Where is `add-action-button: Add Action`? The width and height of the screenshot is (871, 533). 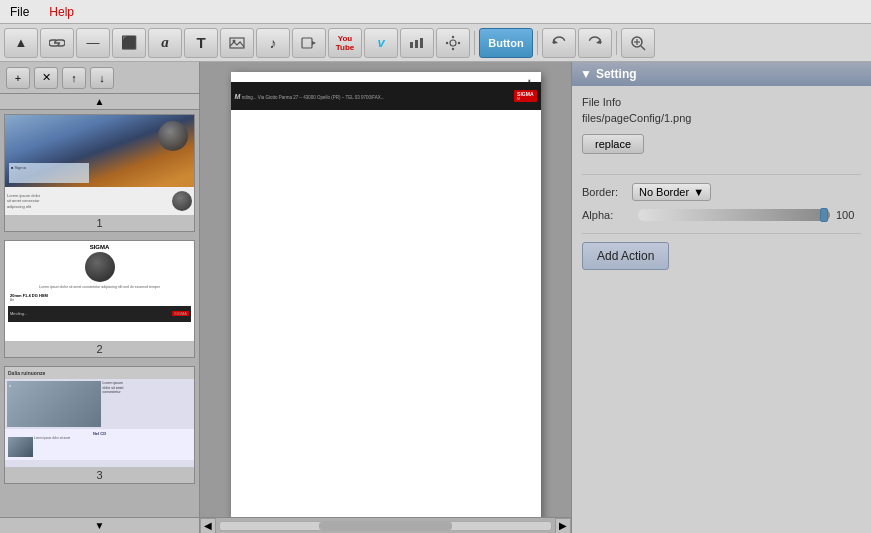 add-action-button: Add Action is located at coordinates (626, 256).